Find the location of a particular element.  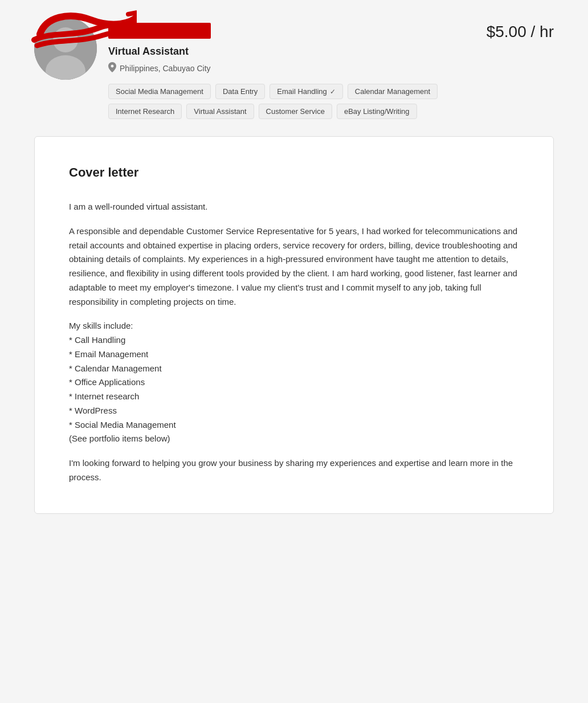

skill-label: Social Media Management is located at coordinates (160, 91).